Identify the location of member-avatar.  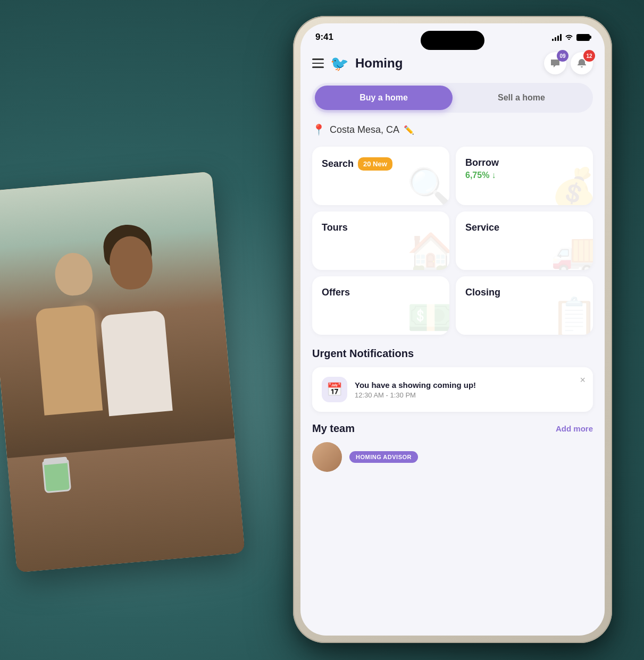
(327, 457).